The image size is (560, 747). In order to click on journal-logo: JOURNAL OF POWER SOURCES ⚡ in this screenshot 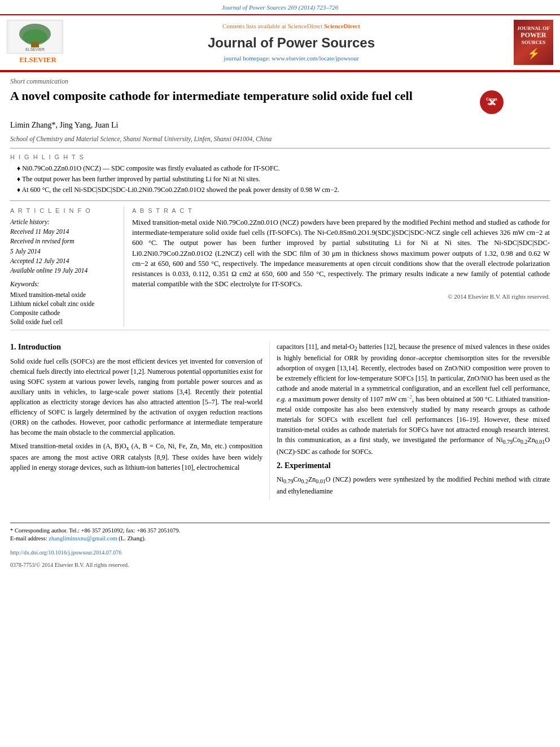, I will do `click(533, 42)`.